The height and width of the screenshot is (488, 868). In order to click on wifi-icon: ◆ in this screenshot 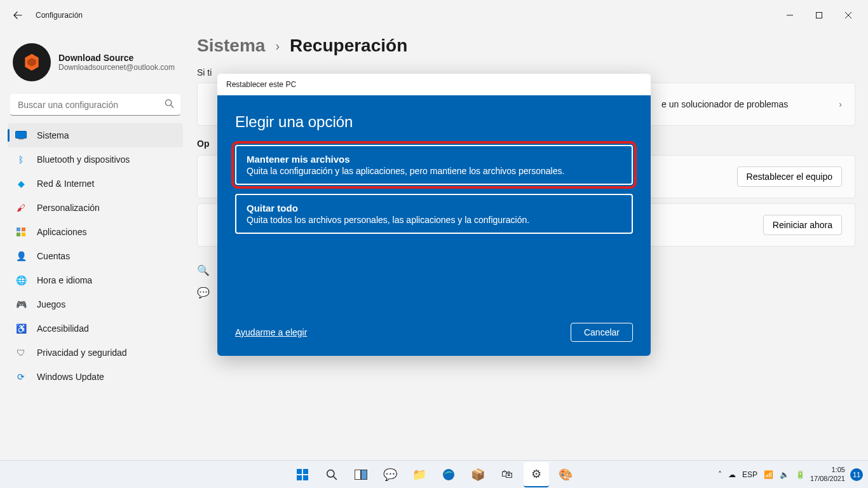, I will do `click(21, 184)`.